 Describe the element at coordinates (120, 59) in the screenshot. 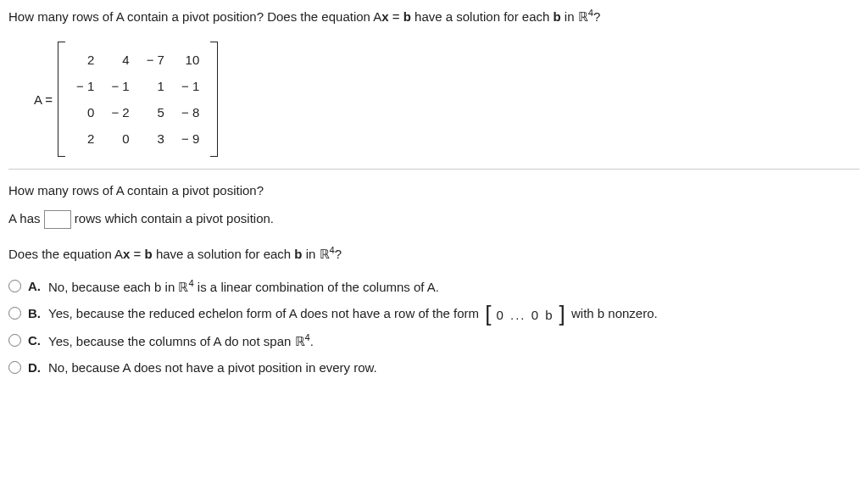

I see `matrix-cell: 4` at that location.